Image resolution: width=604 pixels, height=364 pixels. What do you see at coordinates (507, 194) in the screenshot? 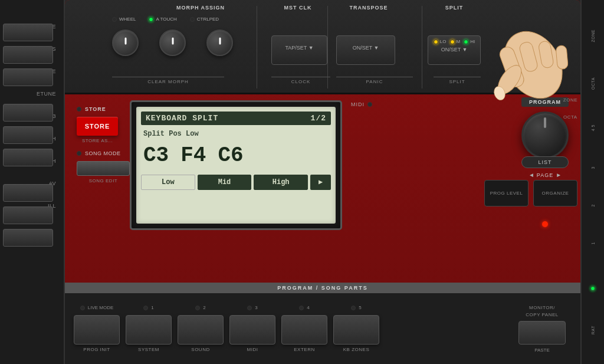
I see `prog-level-label: PROG LEVEL` at bounding box center [507, 194].